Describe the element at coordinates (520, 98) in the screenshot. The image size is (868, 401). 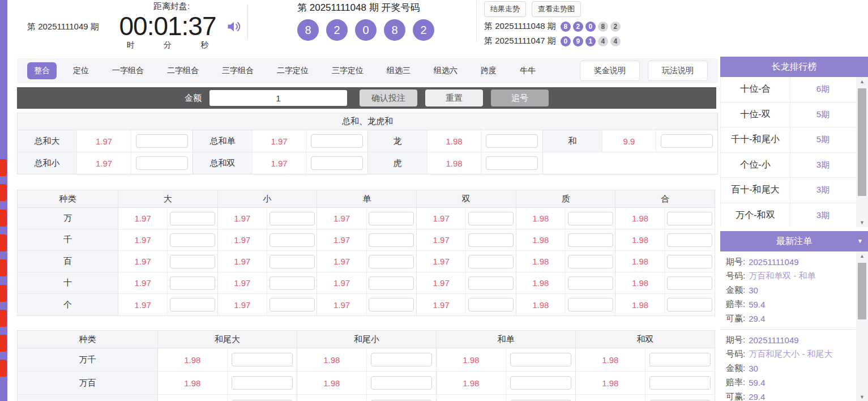
I see `chase-number-button: 追号` at that location.